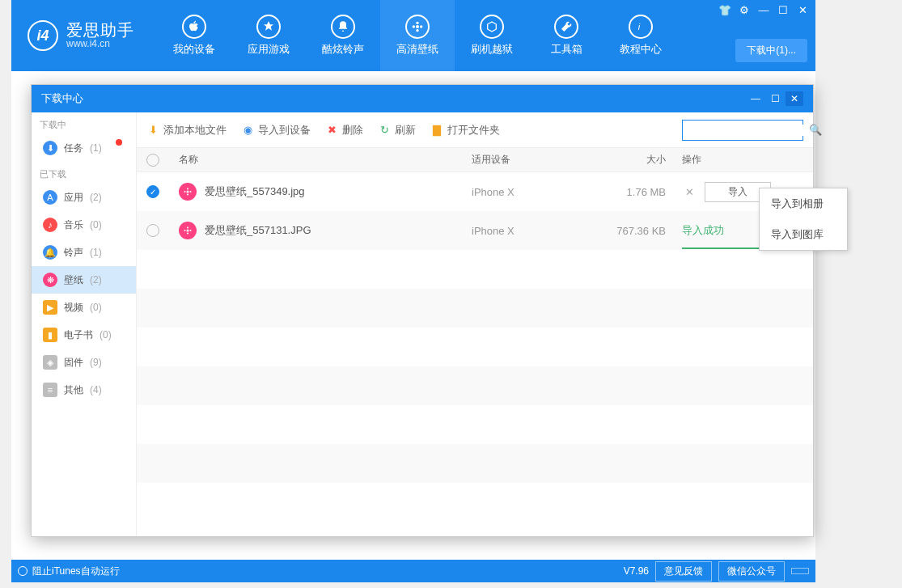 This screenshot has width=902, height=588. What do you see at coordinates (343, 49) in the screenshot?
I see `nav-label: 酷炫铃声` at bounding box center [343, 49].